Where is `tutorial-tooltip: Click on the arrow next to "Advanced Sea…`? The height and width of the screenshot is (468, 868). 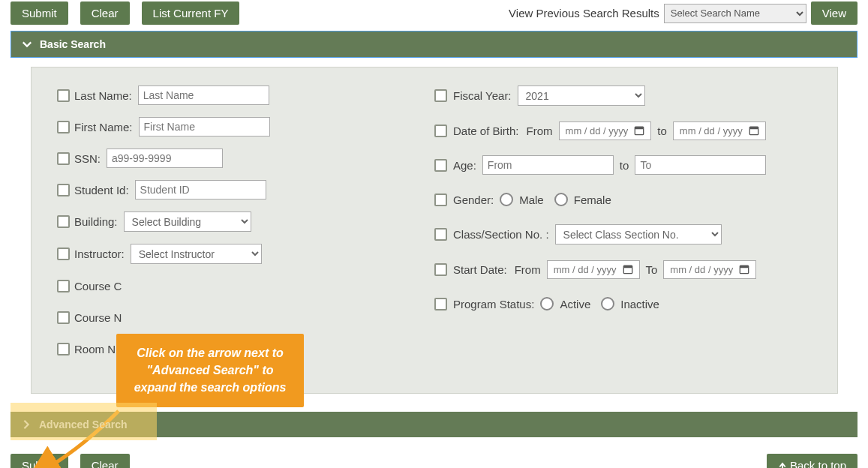 tutorial-tooltip: Click on the arrow next to "Advanced Sea… is located at coordinates (210, 370).